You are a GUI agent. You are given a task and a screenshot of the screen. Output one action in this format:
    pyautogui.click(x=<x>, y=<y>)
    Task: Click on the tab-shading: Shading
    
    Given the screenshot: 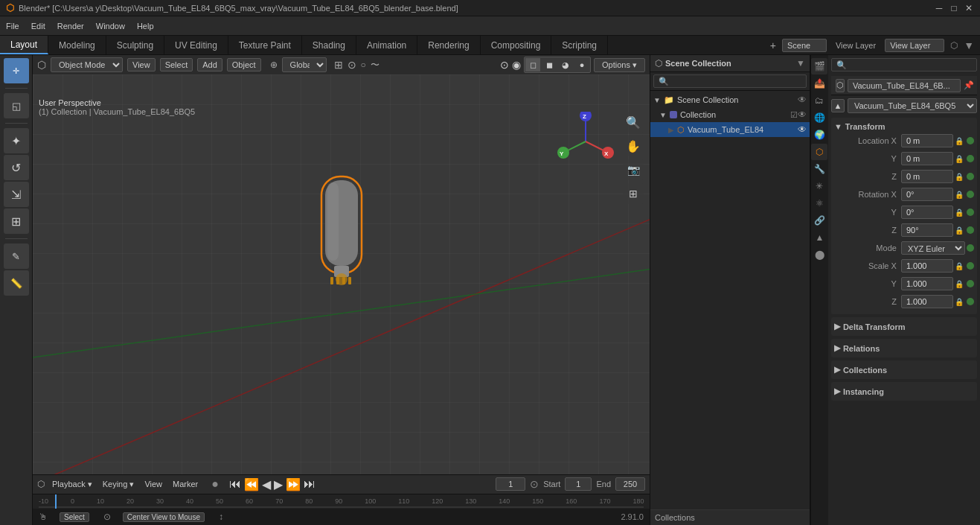 What is the action you would take?
    pyautogui.click(x=329, y=45)
    